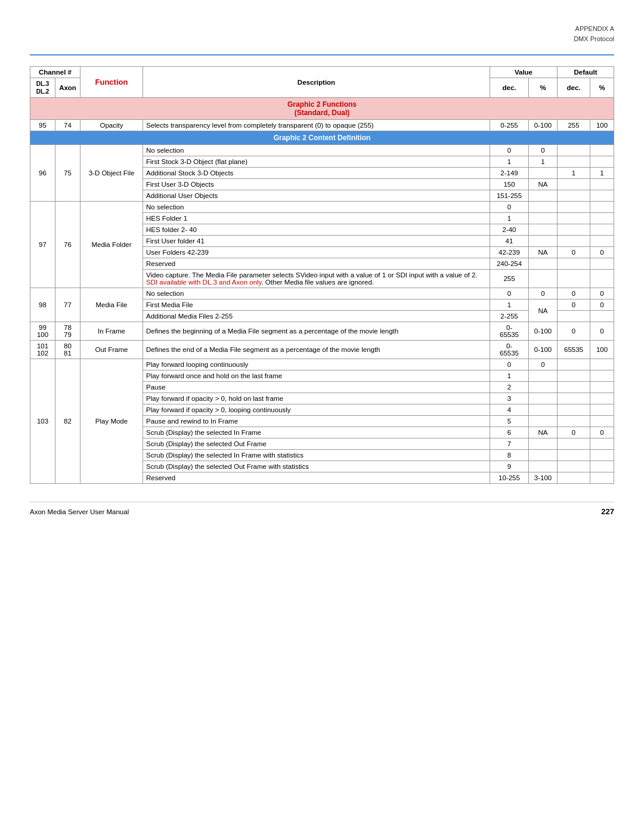  What do you see at coordinates (68, 245) in the screenshot?
I see `mfolder-ch-axon: 76` at bounding box center [68, 245].